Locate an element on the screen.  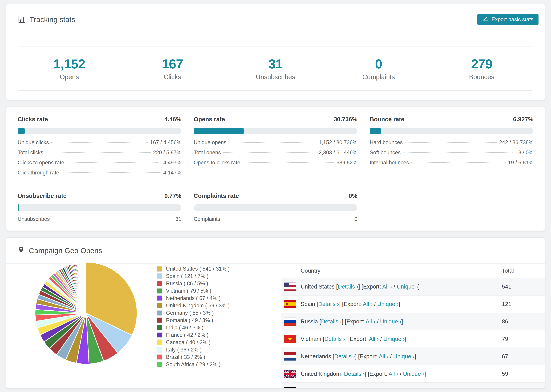
geo-table-row-es: Spain [Details ›] [Export: All › / Uniqu… is located at coordinates (413, 304).